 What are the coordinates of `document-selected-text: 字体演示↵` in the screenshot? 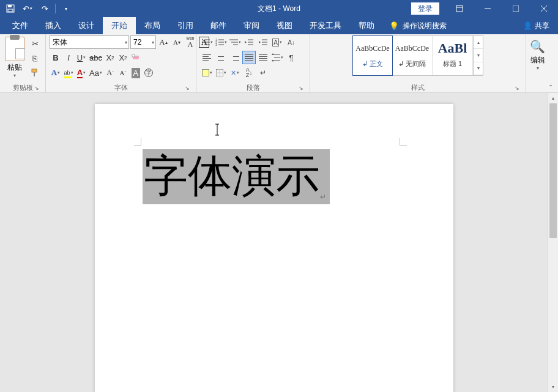 It's located at (236, 177).